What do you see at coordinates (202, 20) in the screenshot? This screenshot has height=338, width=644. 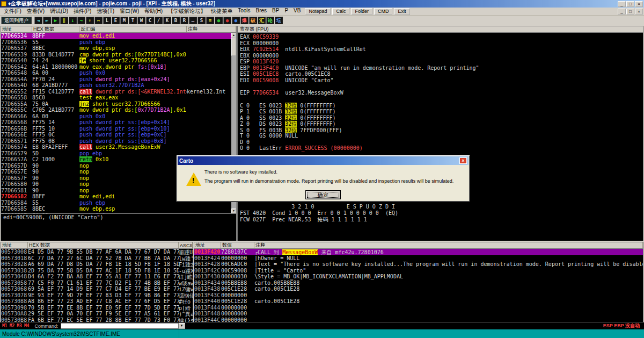 I see `toolbar-button: S` at bounding box center [202, 20].